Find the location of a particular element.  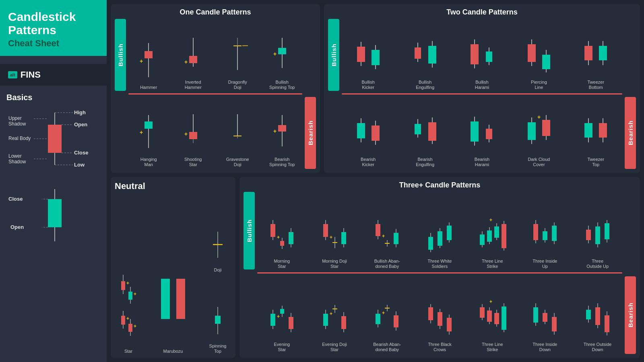

bullish-label-three: Bullish is located at coordinates (250, 231).